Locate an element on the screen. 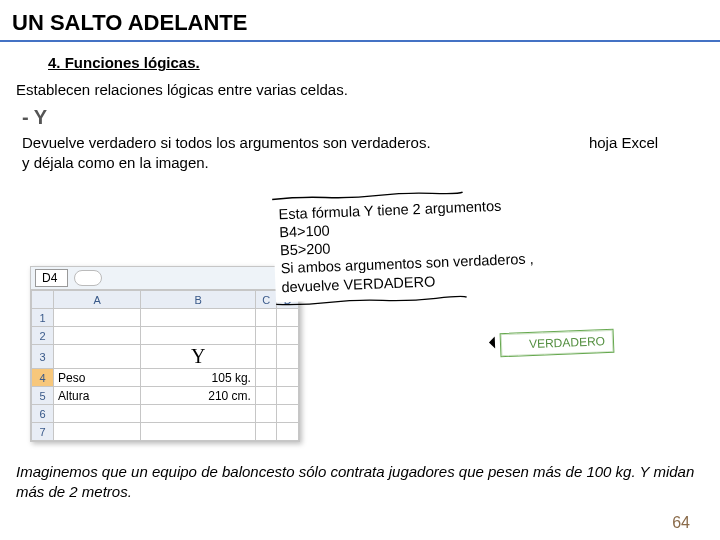  cell-a4: Peso is located at coordinates (98, 378).